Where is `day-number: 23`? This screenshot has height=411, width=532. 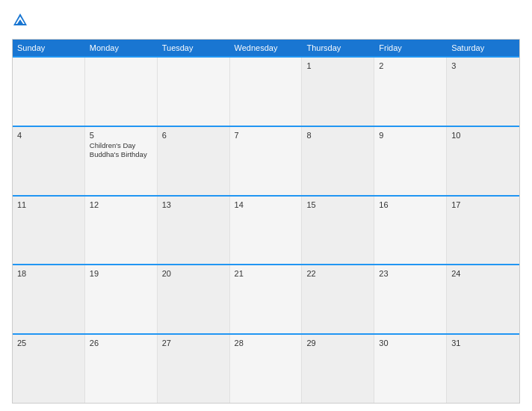 day-number: 23 is located at coordinates (410, 274).